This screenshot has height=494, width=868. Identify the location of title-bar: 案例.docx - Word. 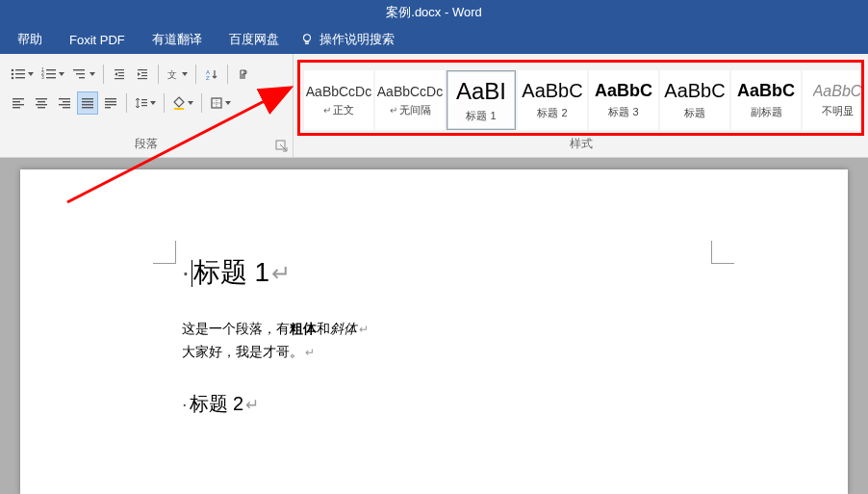
(434, 13).